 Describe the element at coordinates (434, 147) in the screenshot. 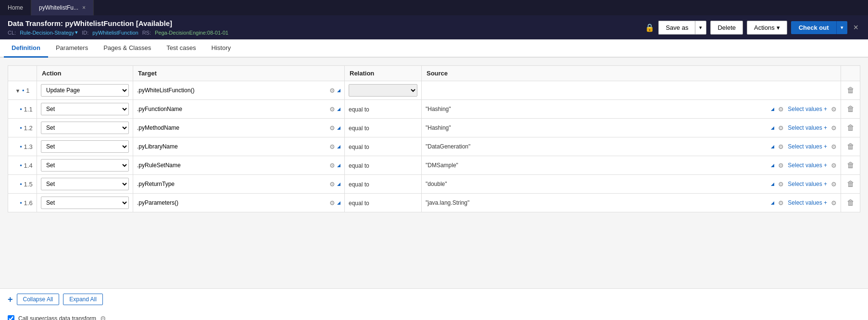

I see `table-row: • 1.3Update PageSetAppendDelete .pyLibra…` at that location.